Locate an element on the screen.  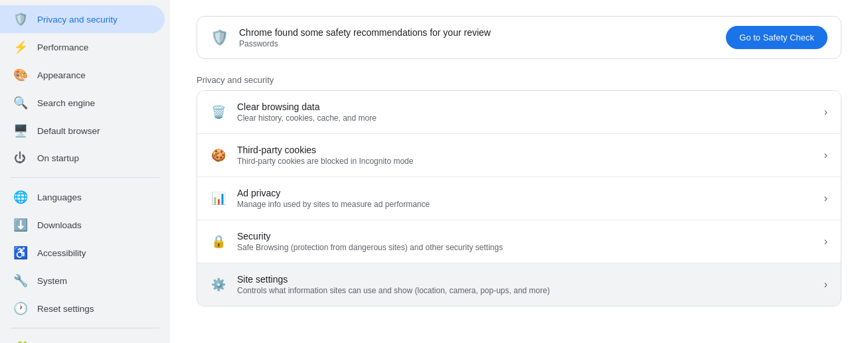
settings-item-title: Third-party cookies is located at coordinates (525, 150).